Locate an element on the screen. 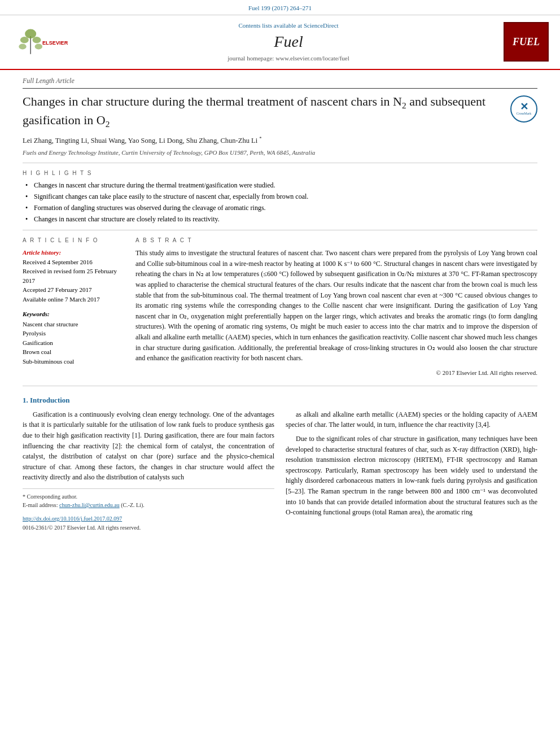 Image resolution: width=560 pixels, height=747 pixels. sciencedirect-label: Contents lists available at ScienceDirec… is located at coordinates (288, 25).